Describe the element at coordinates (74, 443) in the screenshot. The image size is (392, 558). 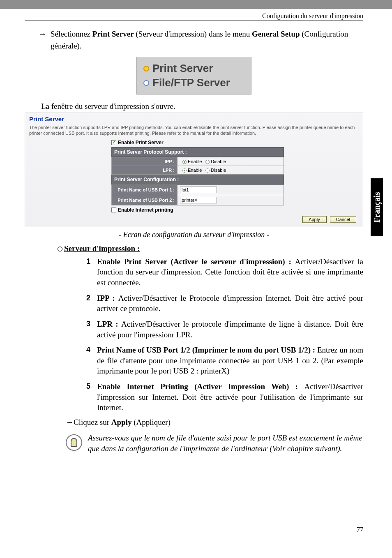
I see `lightbulb-icon` at that location.